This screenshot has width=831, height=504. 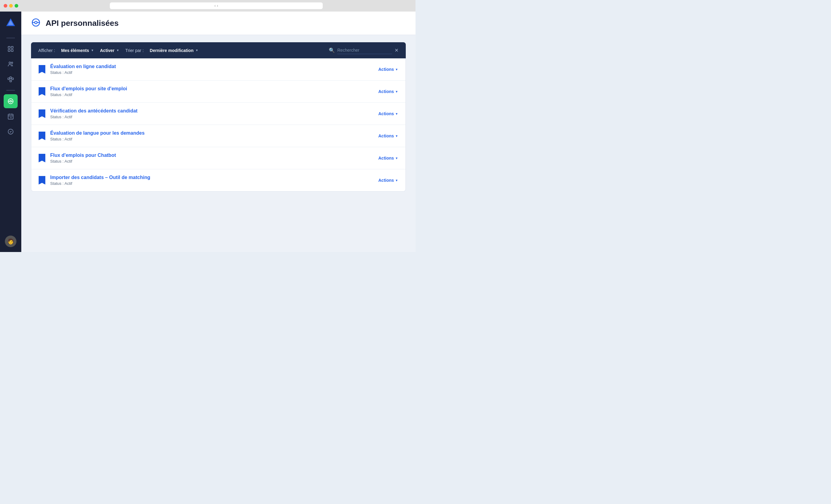 I want to click on list-item: Vérification des antécédents candidat St…, so click(x=219, y=114).